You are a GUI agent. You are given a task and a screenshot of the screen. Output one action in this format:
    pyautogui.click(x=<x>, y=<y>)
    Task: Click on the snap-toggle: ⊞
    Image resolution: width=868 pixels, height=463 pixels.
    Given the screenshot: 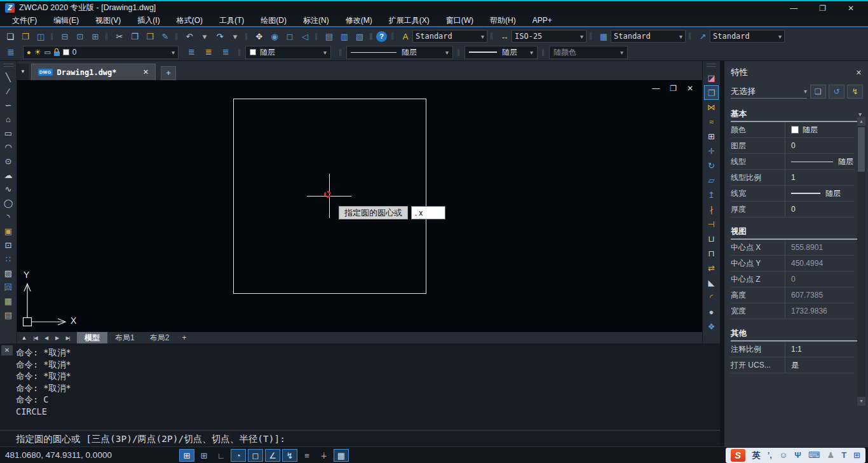 What is the action you would take?
    pyautogui.click(x=187, y=455)
    